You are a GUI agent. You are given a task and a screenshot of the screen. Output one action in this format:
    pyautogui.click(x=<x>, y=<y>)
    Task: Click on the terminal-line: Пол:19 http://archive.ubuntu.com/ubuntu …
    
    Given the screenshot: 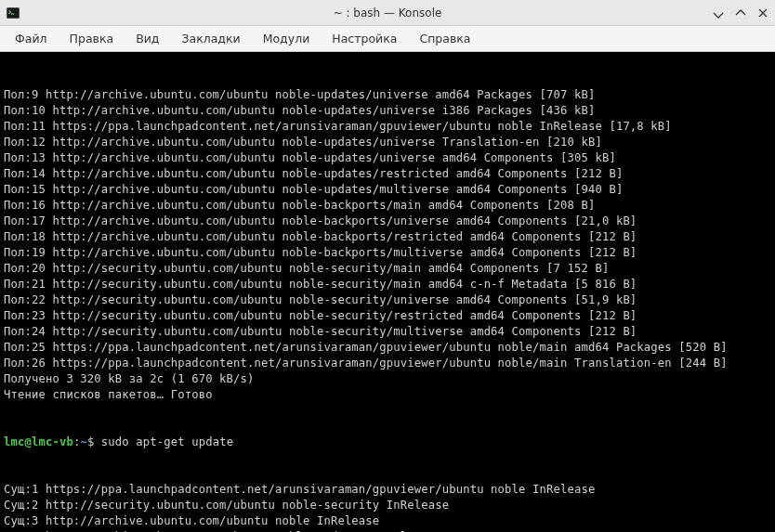 What is the action you would take?
    pyautogui.click(x=388, y=253)
    